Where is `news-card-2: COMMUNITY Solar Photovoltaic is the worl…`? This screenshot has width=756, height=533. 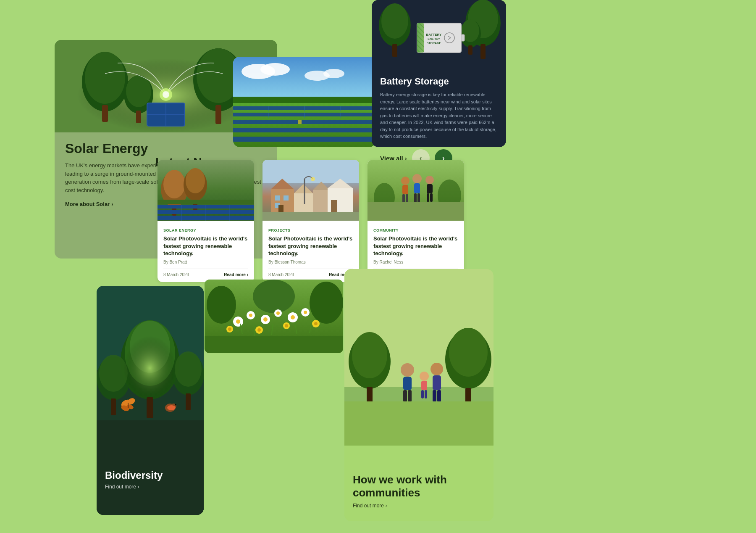
news-card-2: COMMUNITY Solar Photovoltaic is the worl… is located at coordinates (416, 221).